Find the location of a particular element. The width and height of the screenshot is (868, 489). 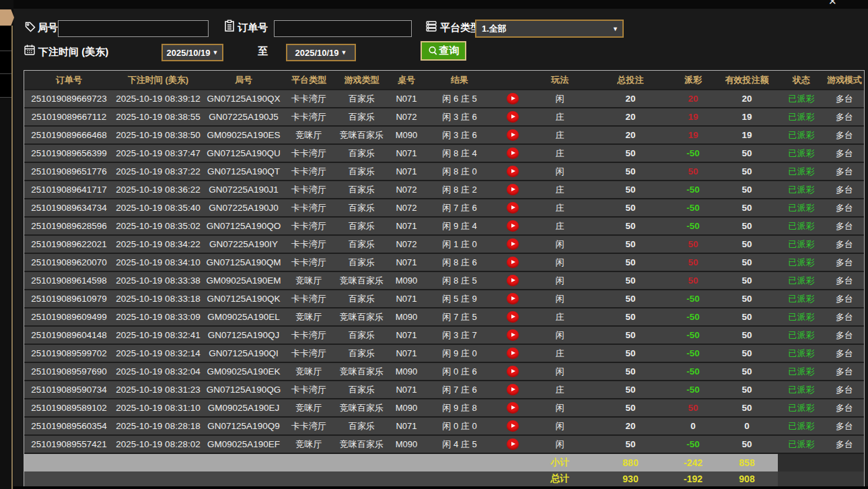

order-input is located at coordinates (343, 28).